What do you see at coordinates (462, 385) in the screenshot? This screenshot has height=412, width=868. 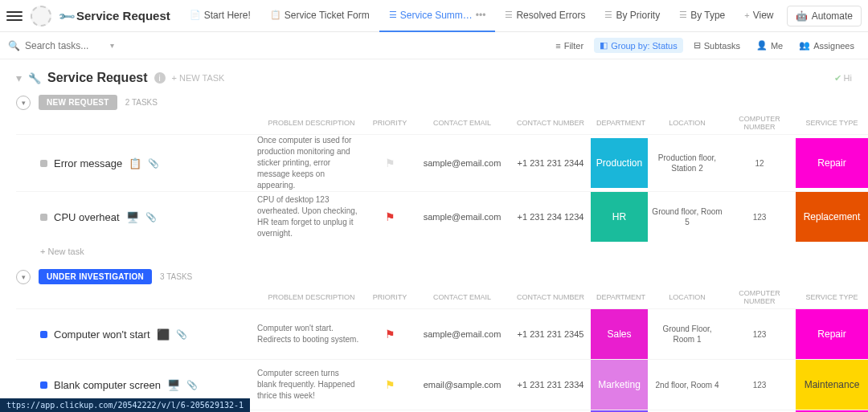 I see `contact-email: email@sample.com` at bounding box center [462, 385].